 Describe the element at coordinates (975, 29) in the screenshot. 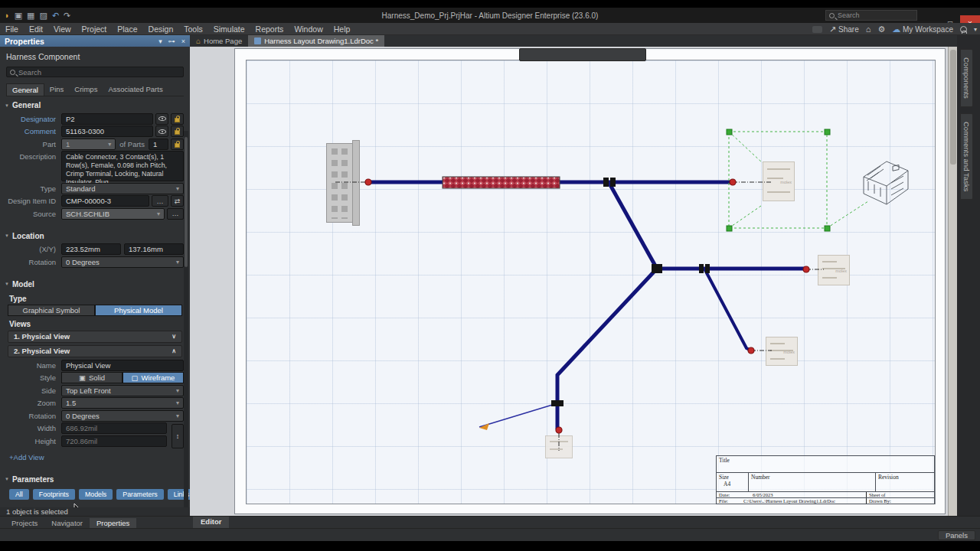

I see `user-caret-icon: ▾` at that location.